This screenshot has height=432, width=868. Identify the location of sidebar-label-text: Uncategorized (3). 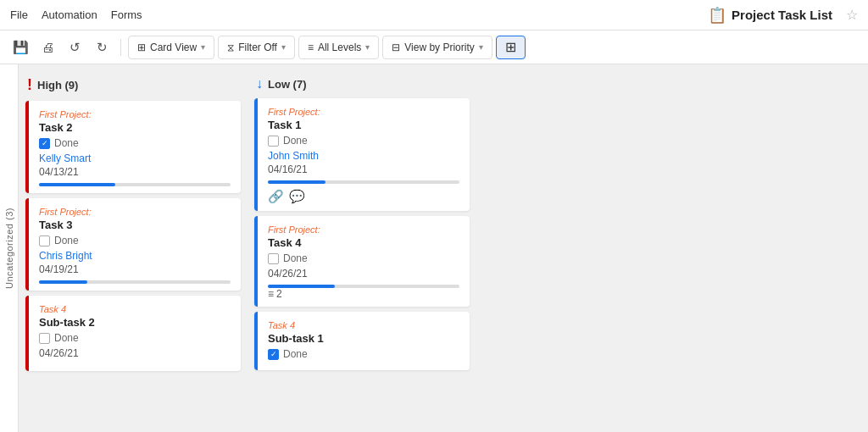
(9, 248).